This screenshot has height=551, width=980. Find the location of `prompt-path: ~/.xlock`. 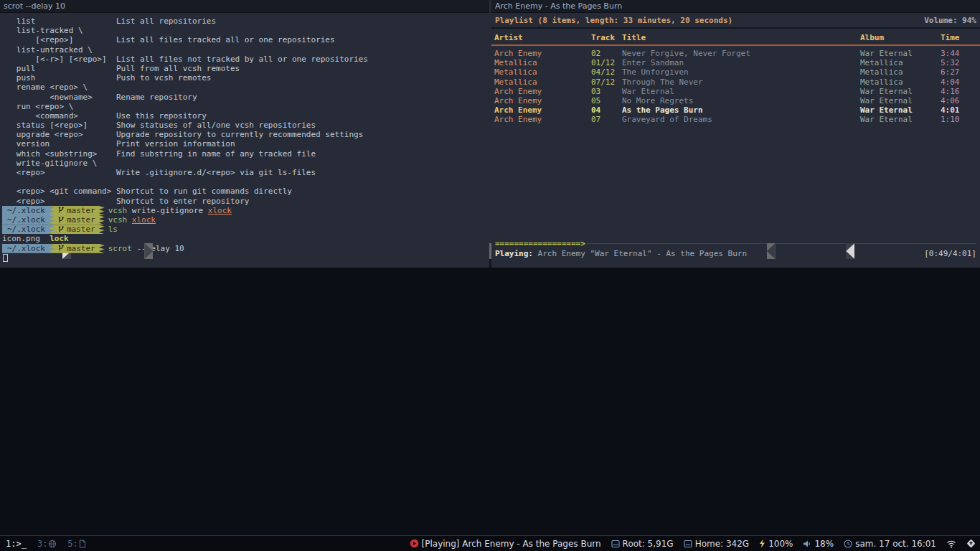

prompt-path: ~/.xlock is located at coordinates (26, 211).